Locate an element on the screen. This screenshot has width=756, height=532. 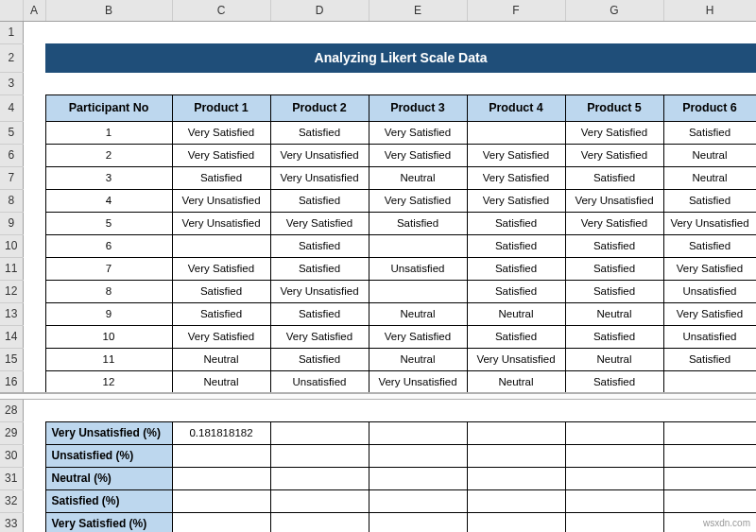
table-header: Product 3 is located at coordinates (418, 108).